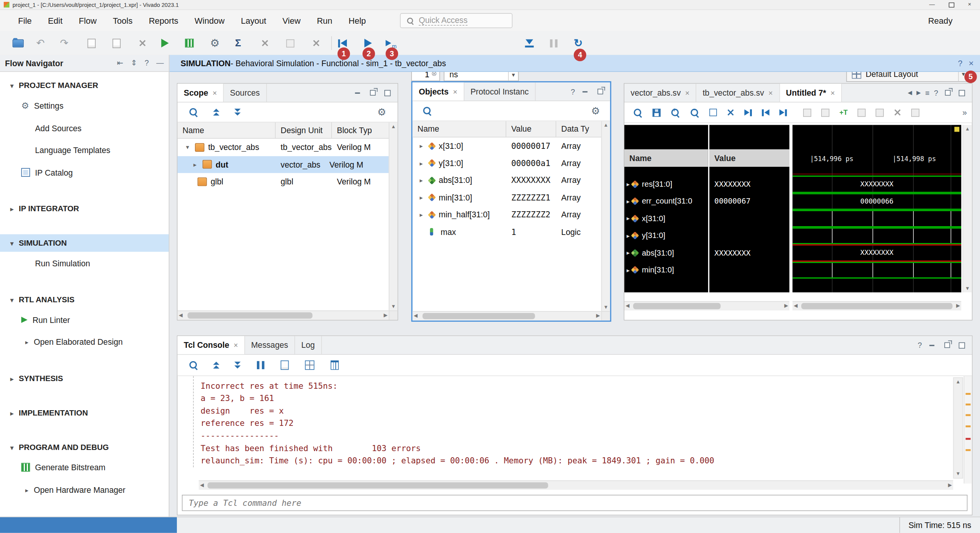 The image size is (980, 533). I want to click on go-to-time-button, so click(748, 112).